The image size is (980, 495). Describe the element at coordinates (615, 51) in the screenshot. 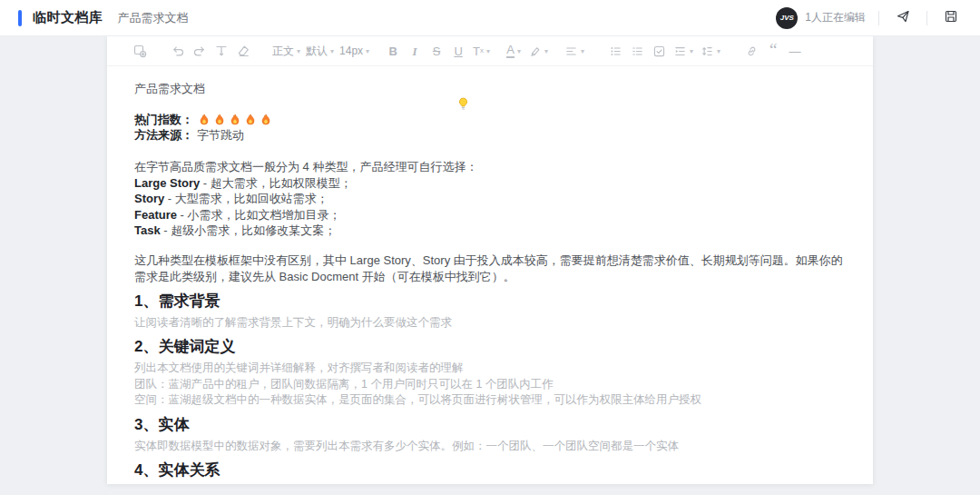

I see `bullet-list-icon` at that location.